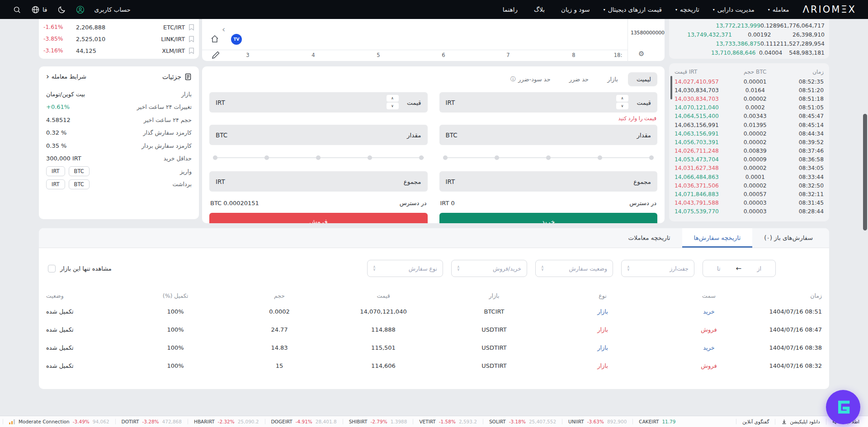 This screenshot has width=868, height=427. What do you see at coordinates (222, 135) in the screenshot?
I see `sell-amount-unit: BTC` at bounding box center [222, 135].